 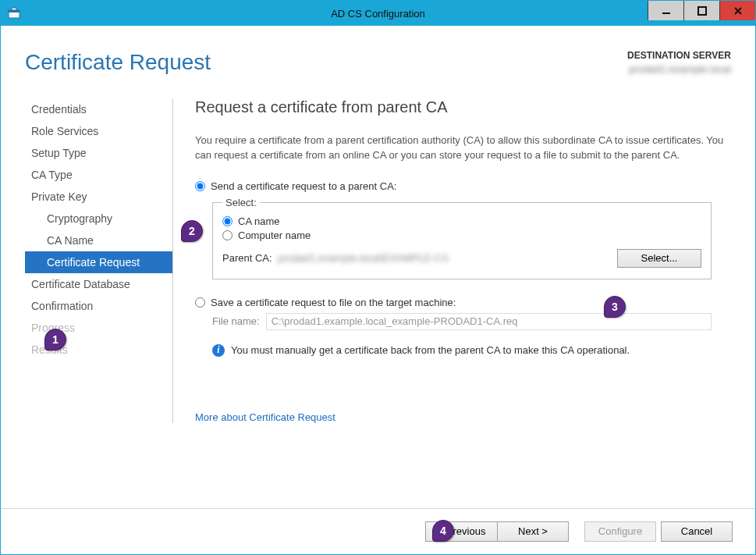 What do you see at coordinates (460, 148) in the screenshot?
I see `intro-text: You require a certificate from a parent …` at bounding box center [460, 148].